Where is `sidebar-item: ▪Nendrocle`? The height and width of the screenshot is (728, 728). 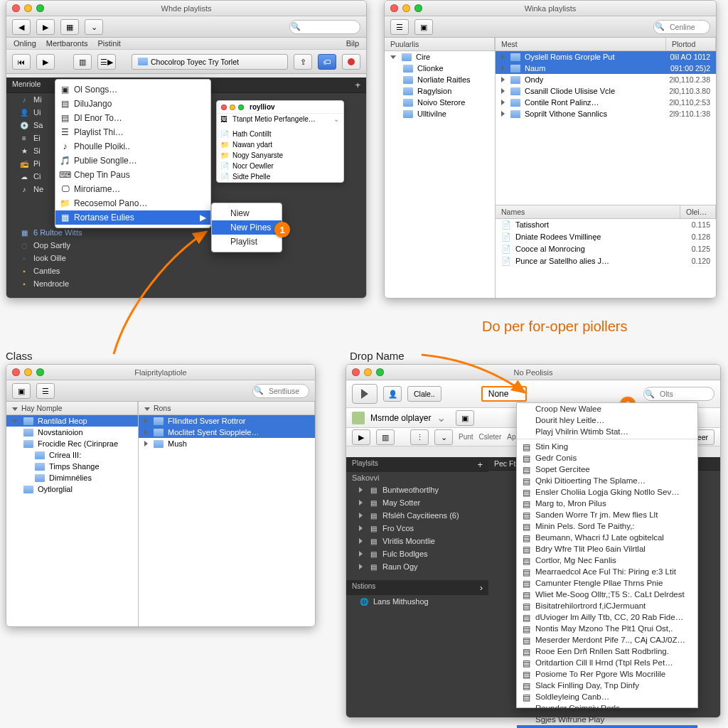 sidebar-item: ▪Nendrocle is located at coordinates (186, 284).